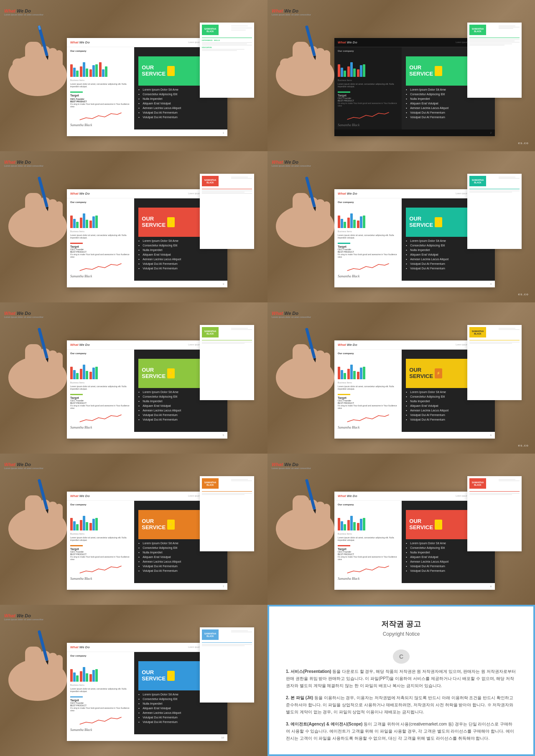 This screenshot has width=535, height=756. I want to click on cell-6: What We Do Lorem ipsum dolor sit amet co…, so click(401, 378).